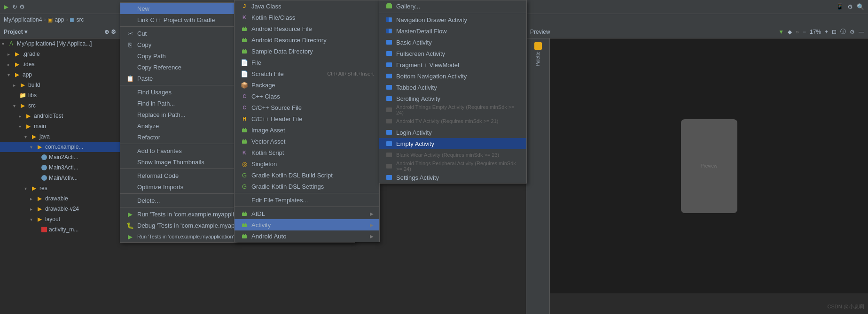 The height and width of the screenshot is (314, 868). What do you see at coordinates (840, 7) in the screenshot?
I see `phone-icon: 📱` at bounding box center [840, 7].